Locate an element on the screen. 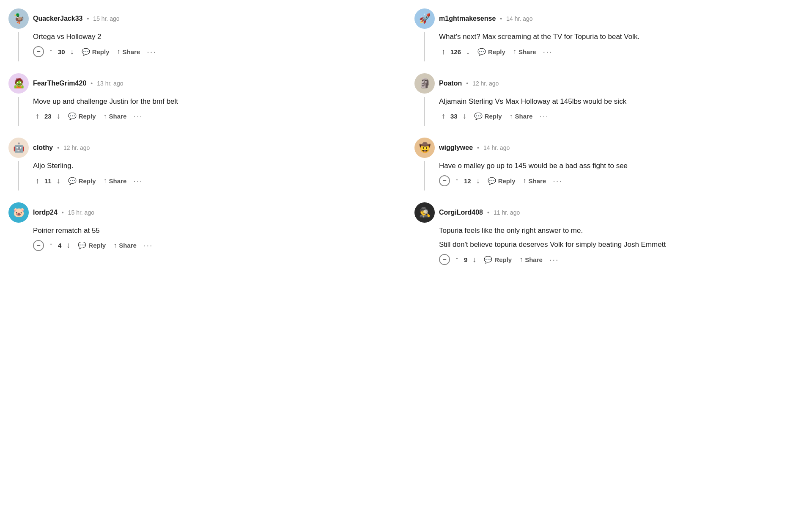 The height and width of the screenshot is (508, 812). comment-body-corgilord408: Topuria feels like the only right answer… is located at coordinates (621, 246).